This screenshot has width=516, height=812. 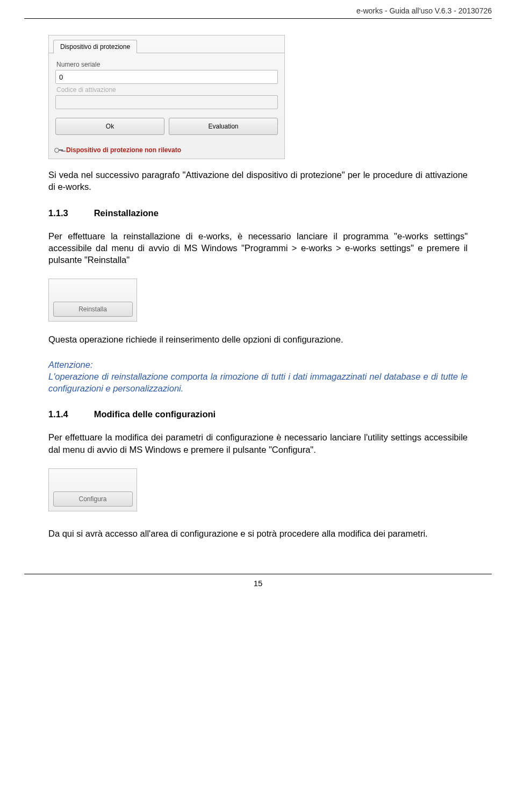 What do you see at coordinates (167, 126) in the screenshot?
I see `dialog-button-row: Ok Evaluation` at bounding box center [167, 126].